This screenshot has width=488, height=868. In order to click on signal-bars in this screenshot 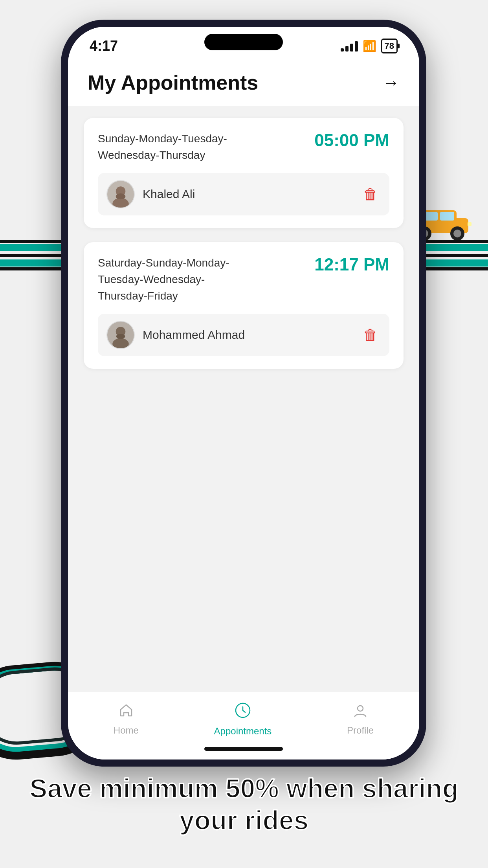, I will do `click(349, 46)`.